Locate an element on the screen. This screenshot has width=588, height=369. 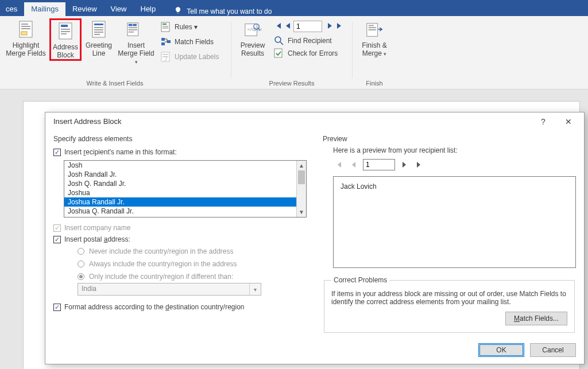
prev-record-button is located at coordinates (288, 26).